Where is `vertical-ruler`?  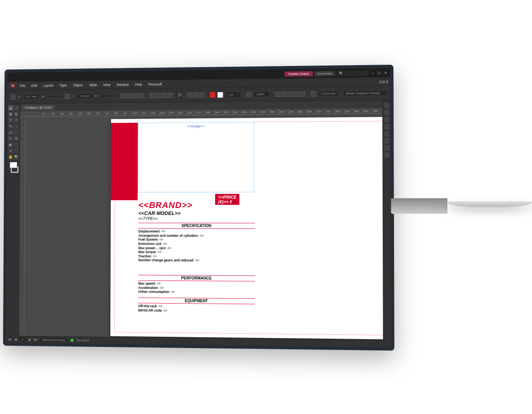
vertical-ruler is located at coordinates (22, 226).